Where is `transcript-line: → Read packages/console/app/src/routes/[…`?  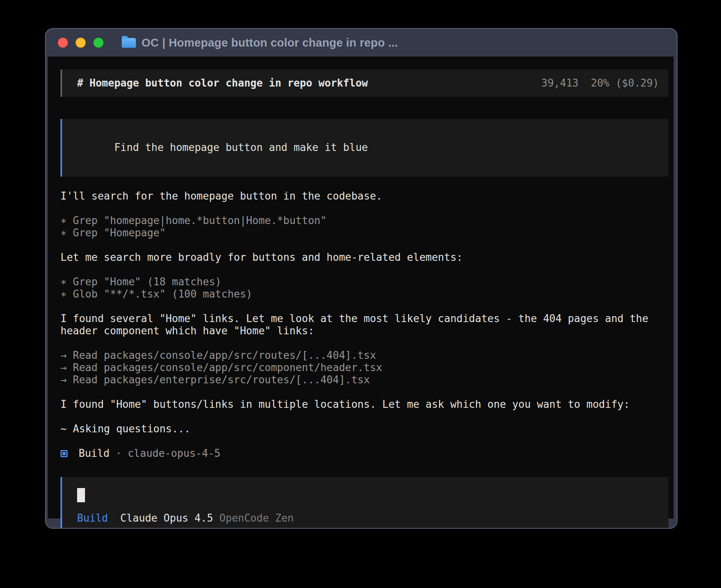 transcript-line: → Read packages/console/app/src/routes/[… is located at coordinates (364, 356).